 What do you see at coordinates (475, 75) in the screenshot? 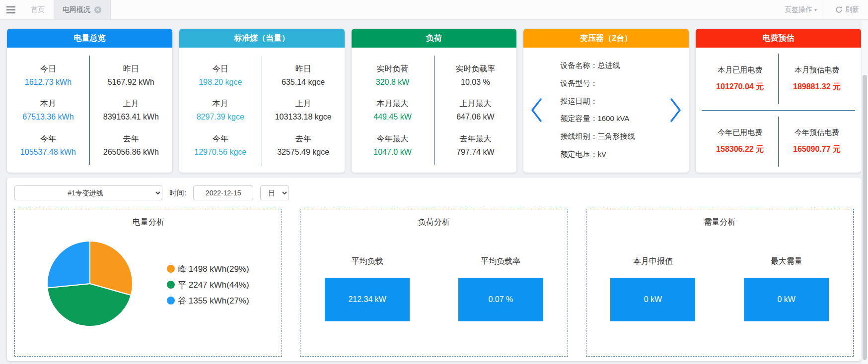
I see `stat-cell: 实时负载率 10.03 %` at bounding box center [475, 75].